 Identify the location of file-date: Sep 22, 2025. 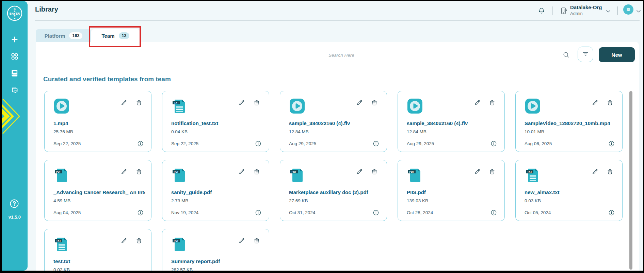
(67, 143).